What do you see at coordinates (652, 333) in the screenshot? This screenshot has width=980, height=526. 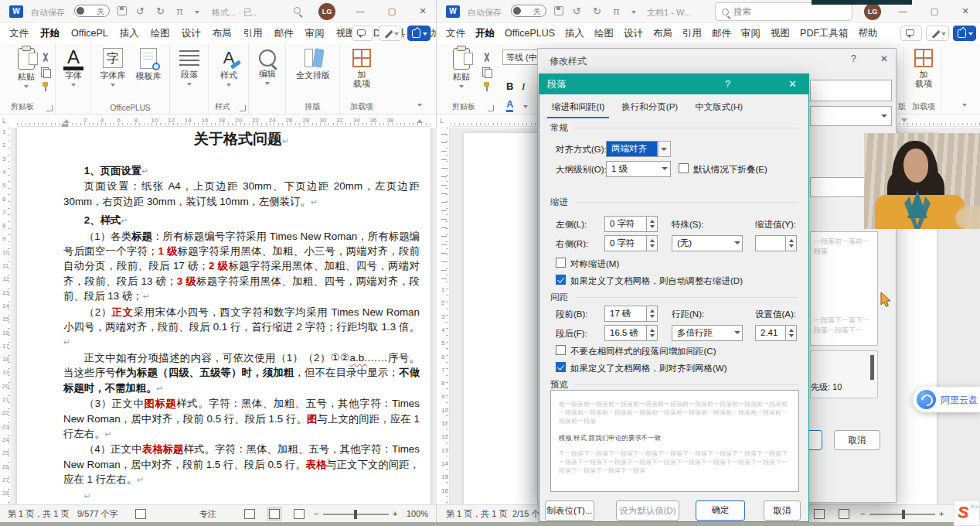 I see `space-after-spinner` at bounding box center [652, 333].